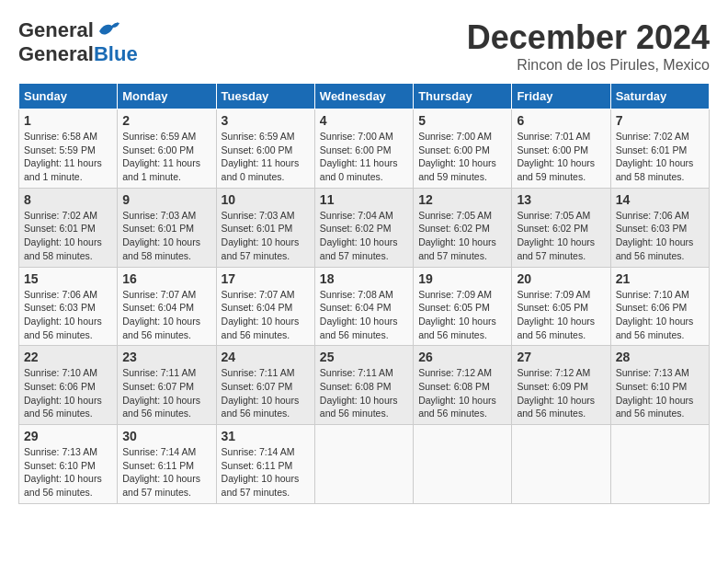  I want to click on column-header-monday: Monday, so click(167, 97).